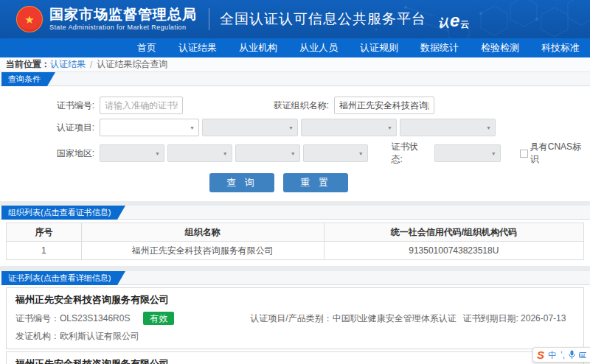 This screenshot has height=364, width=590. What do you see at coordinates (295, 336) in the screenshot?
I see `cert-issuer: 发证机构：欧利斯认证有限公司` at bounding box center [295, 336].